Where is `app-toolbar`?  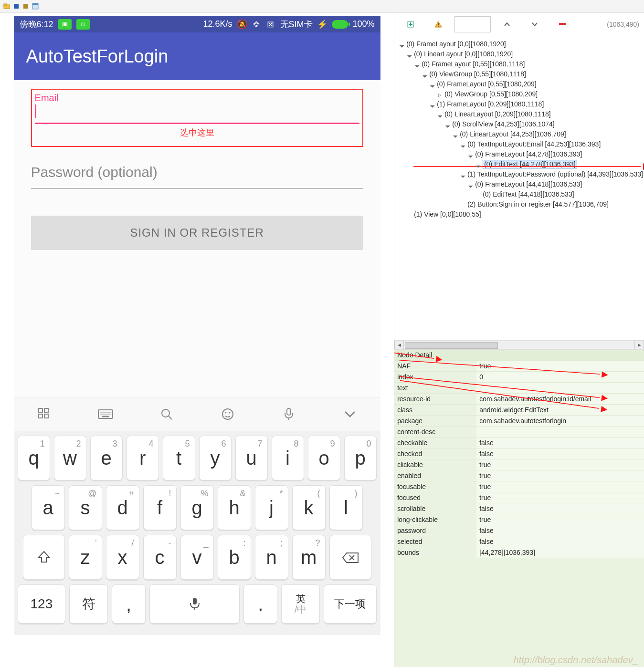
app-toolbar is located at coordinates (322, 7).